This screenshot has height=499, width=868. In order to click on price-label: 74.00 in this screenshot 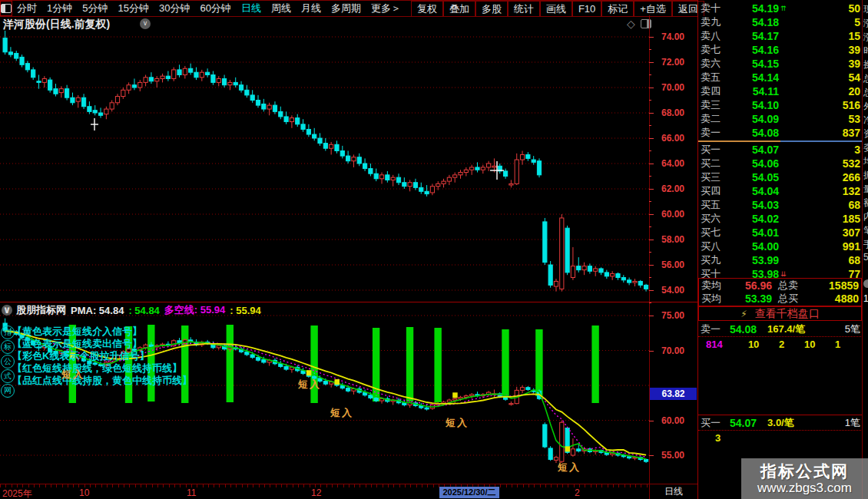, I will do `click(673, 37)`.